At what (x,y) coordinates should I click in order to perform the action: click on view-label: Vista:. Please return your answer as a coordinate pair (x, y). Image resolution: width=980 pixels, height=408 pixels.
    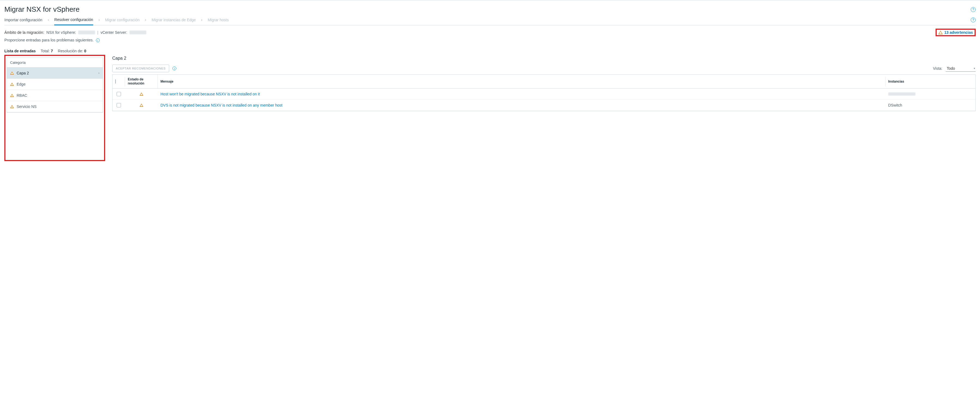
    Looking at the image, I should click on (937, 69).